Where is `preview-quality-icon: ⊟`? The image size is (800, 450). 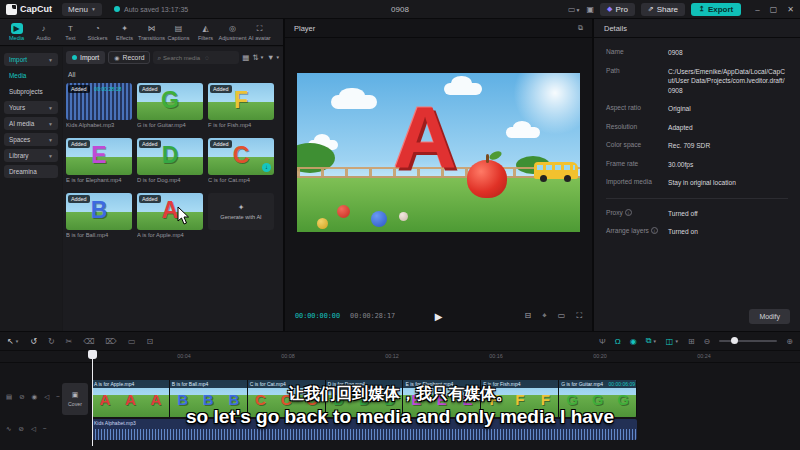
preview-quality-icon: ⊟ is located at coordinates (528, 316).